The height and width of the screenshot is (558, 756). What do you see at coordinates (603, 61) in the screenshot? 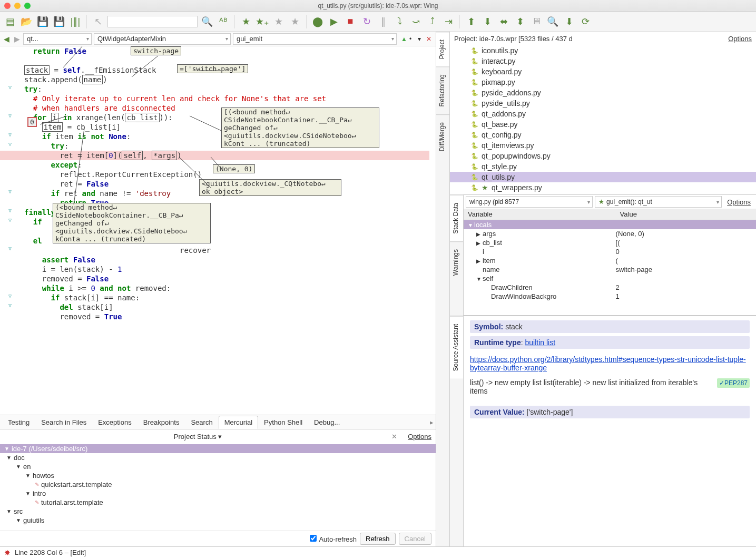
I see `file-item: 🐍interact.py` at bounding box center [603, 61].